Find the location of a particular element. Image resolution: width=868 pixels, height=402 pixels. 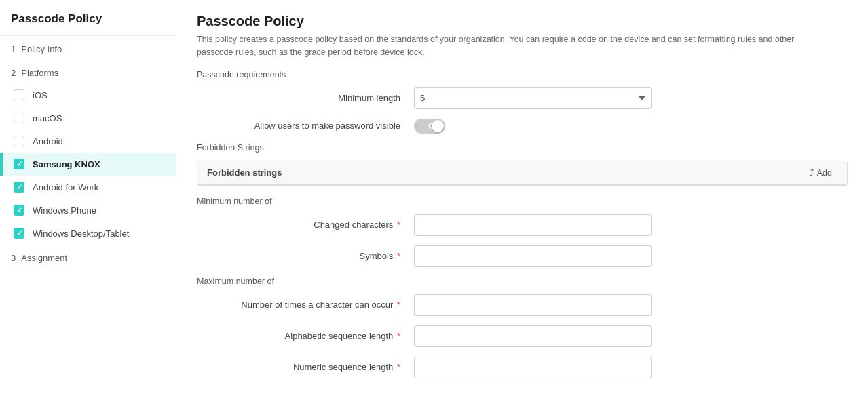

alpha-seq-row: Alphabetic sequence length * 0 is located at coordinates (523, 336).